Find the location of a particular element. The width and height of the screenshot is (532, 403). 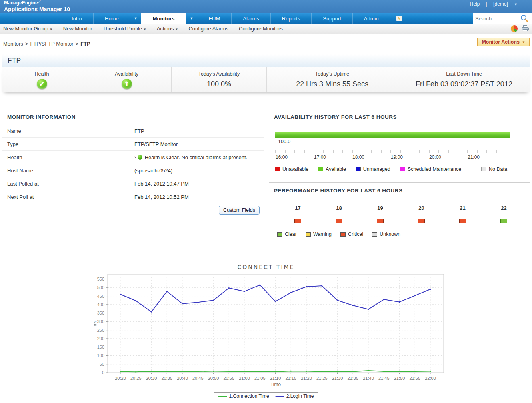

breadcrumb-item-3: FTP is located at coordinates (86, 44).